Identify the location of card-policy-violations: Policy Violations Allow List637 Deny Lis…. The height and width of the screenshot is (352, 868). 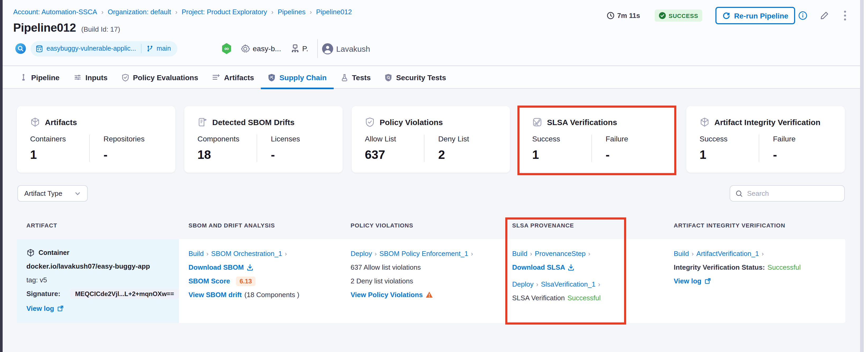
(431, 139).